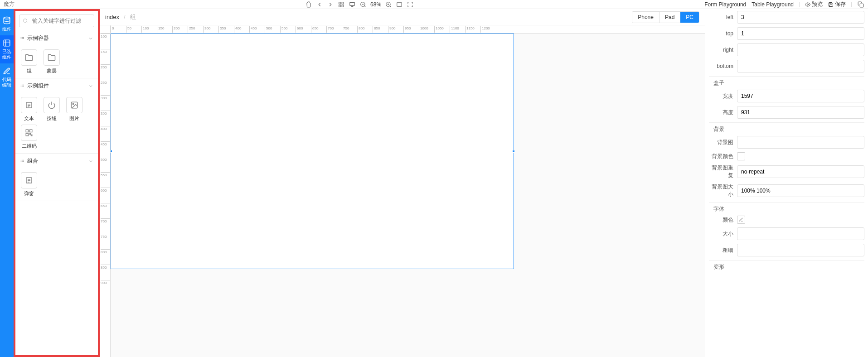 The image size is (868, 357). Describe the element at coordinates (7, 71) in the screenshot. I see `pencil-icon` at that location.